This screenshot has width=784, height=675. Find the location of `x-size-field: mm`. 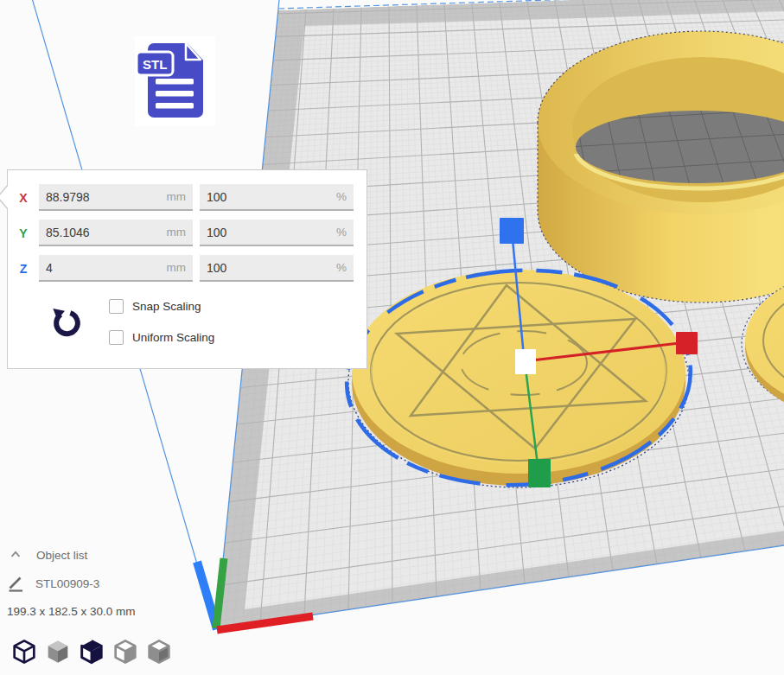

x-size-field: mm is located at coordinates (116, 197).